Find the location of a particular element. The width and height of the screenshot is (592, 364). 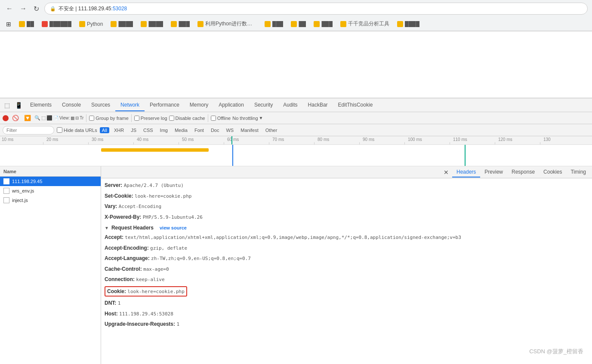

throttle-select: No throttling ▼ is located at coordinates (248, 118).